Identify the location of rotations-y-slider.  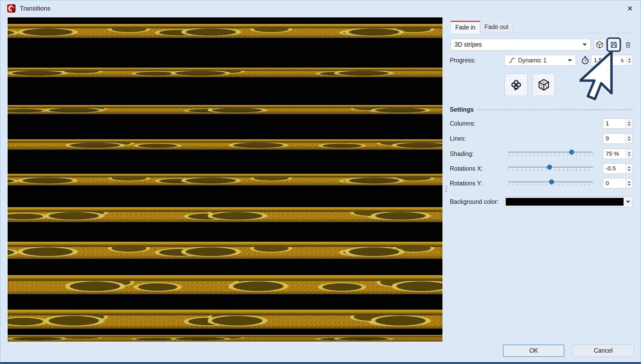
(550, 182).